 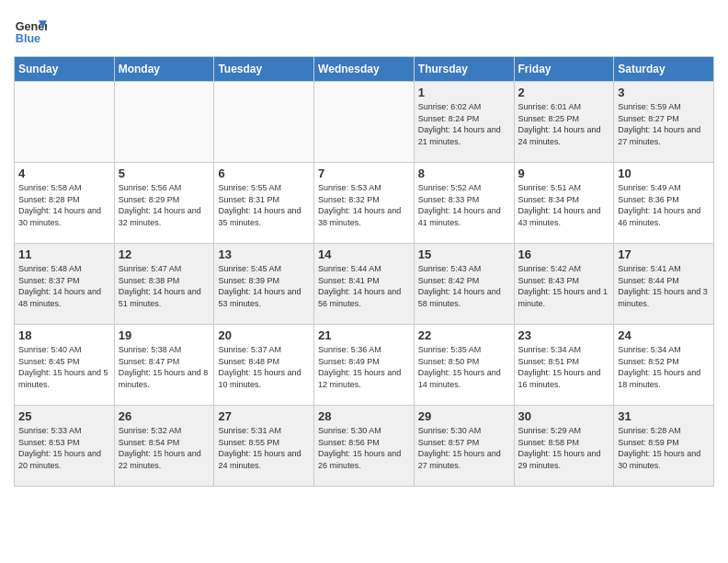 I want to click on day-header-wednesday: Wednesday, so click(x=364, y=70).